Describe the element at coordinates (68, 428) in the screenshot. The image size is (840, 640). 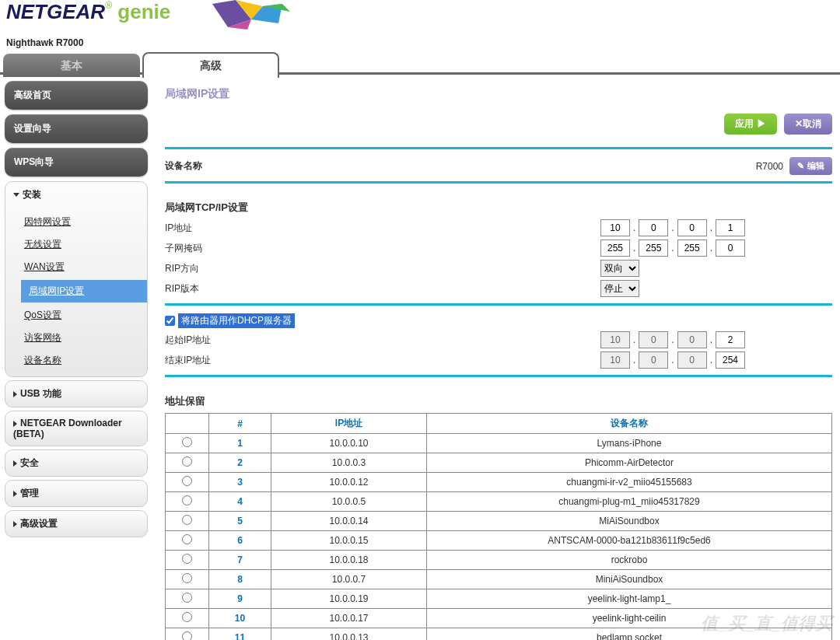
I see `nav-dl-label: NETGEAR Downloader (BETA)` at that location.